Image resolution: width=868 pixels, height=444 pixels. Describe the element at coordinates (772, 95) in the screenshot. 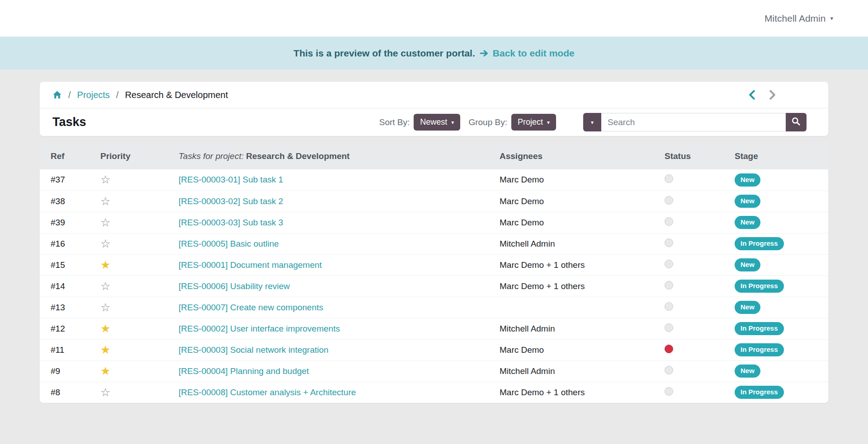

I see `pager-next-button` at that location.